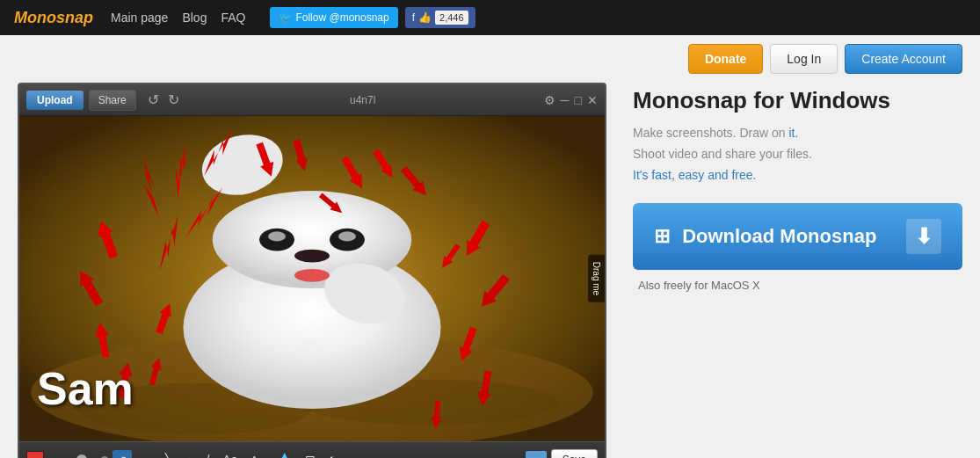 This screenshot has height=458, width=980. I want to click on create-account-button: Create Account, so click(904, 59).